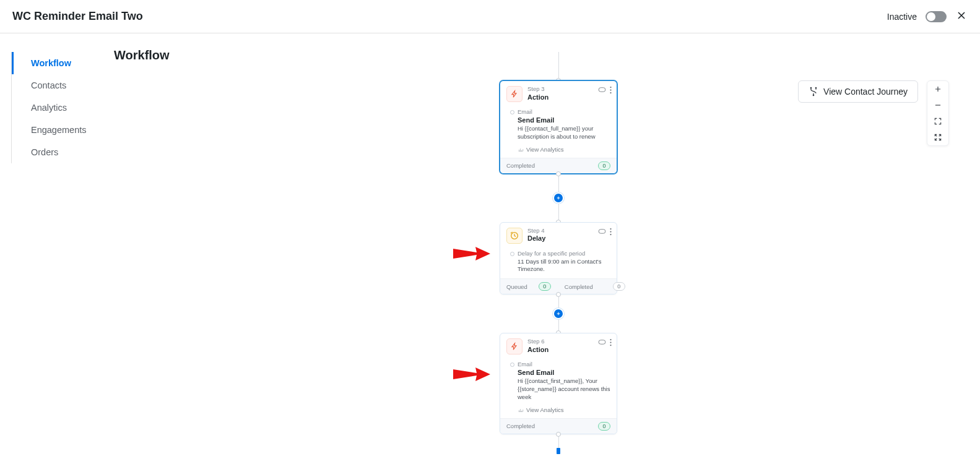  What do you see at coordinates (858, 92) in the screenshot?
I see `view-contact-journey-button: View Contact Journey` at bounding box center [858, 92].